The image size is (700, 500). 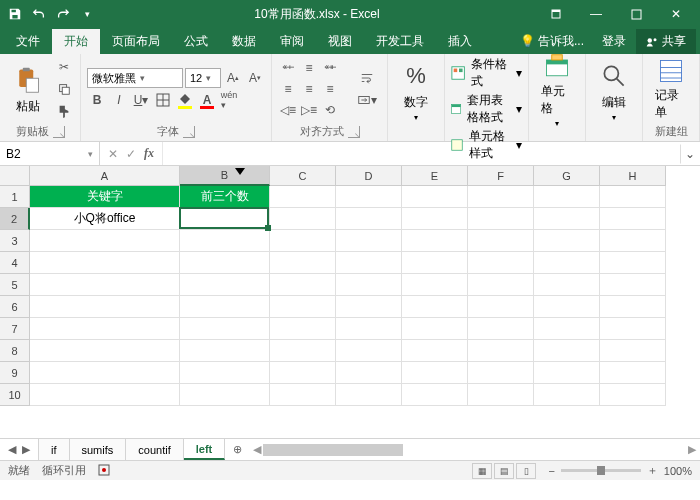 I want to click on view-pagelayout-icon: ▤, so click(x=504, y=471).